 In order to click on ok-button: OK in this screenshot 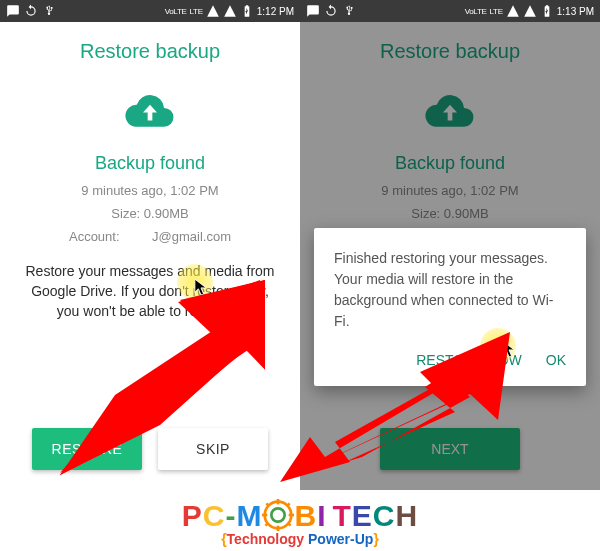, I will do `click(556, 360)`.